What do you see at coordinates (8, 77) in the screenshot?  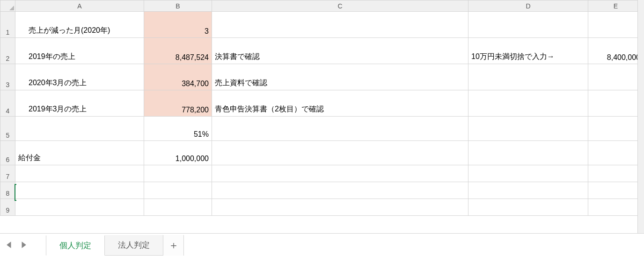 I see `row-header-3: 3` at bounding box center [8, 77].